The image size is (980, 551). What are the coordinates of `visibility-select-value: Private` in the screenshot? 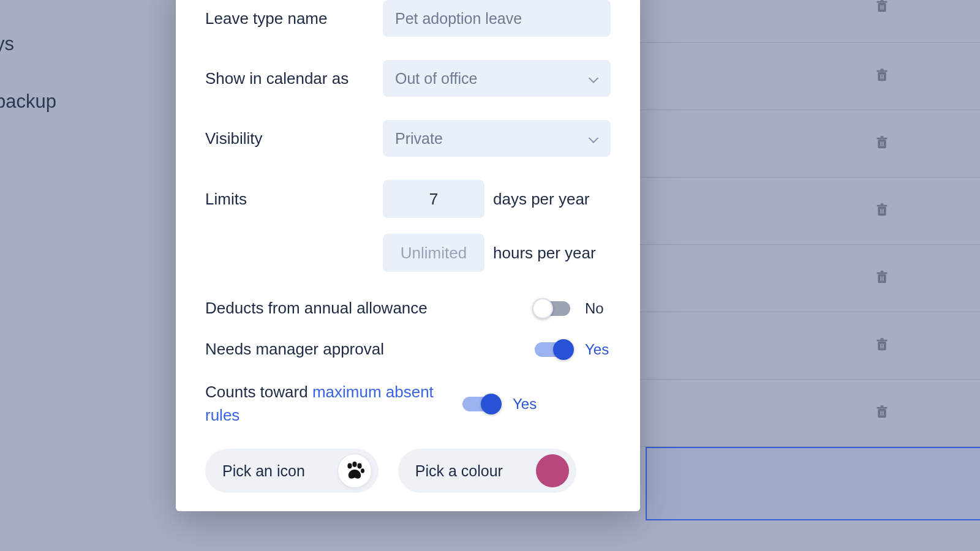 It's located at (419, 138).